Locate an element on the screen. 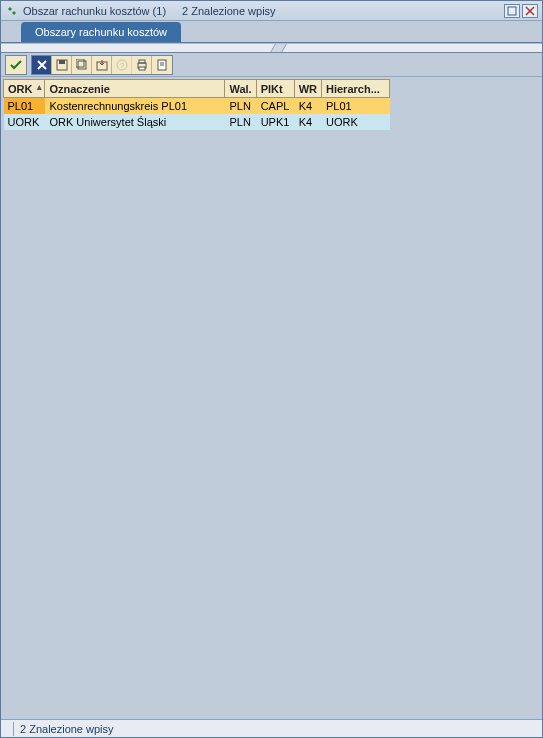 The width and height of the screenshot is (543, 738). col-plkt: PlKt is located at coordinates (275, 89).